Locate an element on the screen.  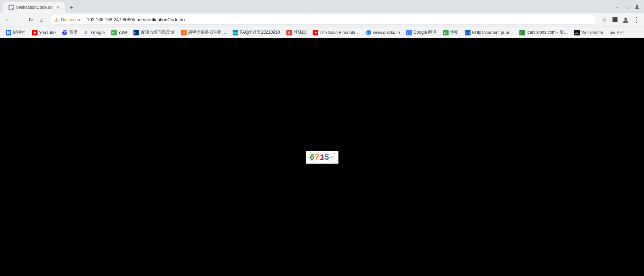
bookmark-favicon-google: G is located at coordinates (87, 33).